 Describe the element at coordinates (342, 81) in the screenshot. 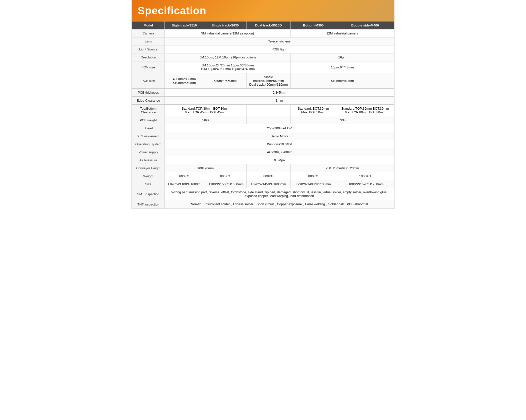

I see `spec-value: 510mm*460mm` at that location.